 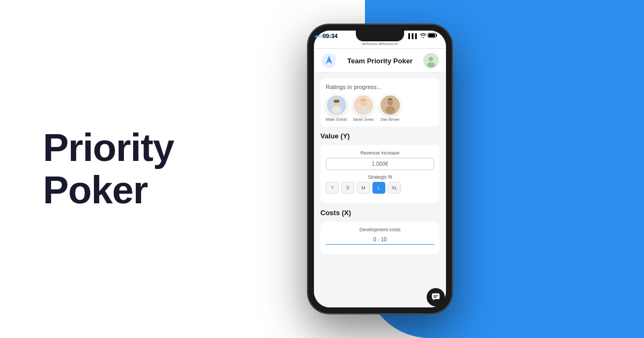 What do you see at coordinates (394, 188) in the screenshot?
I see `size-btn-xl: XL` at bounding box center [394, 188].